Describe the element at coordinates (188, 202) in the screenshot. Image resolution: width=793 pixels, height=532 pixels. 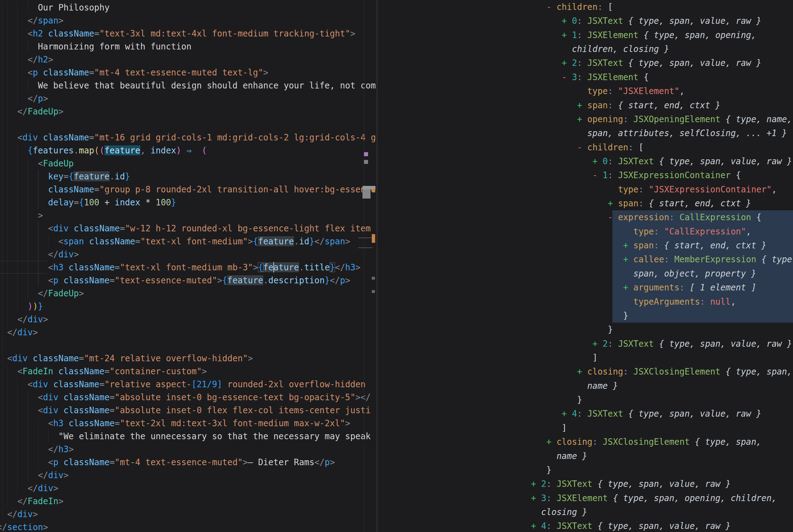
I see `code-line: delay={100 + index * 100}` at that location.